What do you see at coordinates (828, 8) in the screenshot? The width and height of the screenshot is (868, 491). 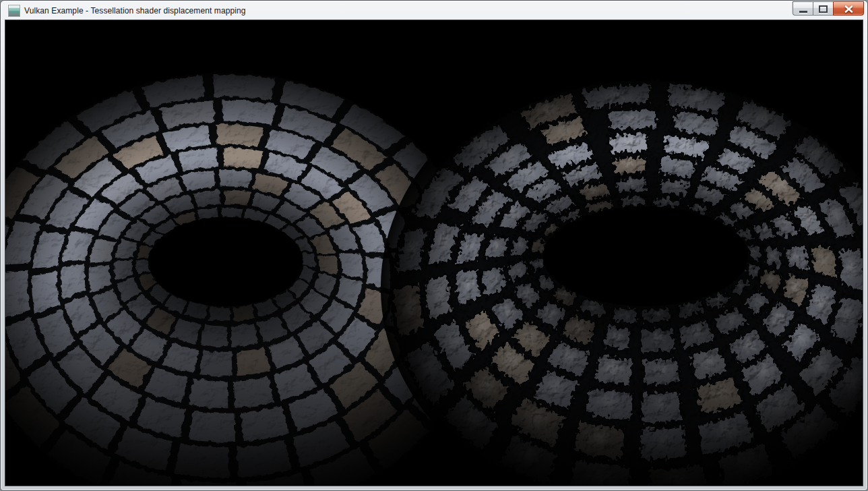 I see `window-controls` at bounding box center [828, 8].